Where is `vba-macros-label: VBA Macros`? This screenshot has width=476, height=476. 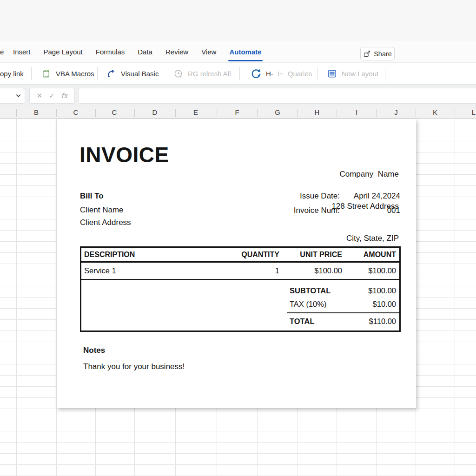
vba-macros-label: VBA Macros is located at coordinates (75, 73).